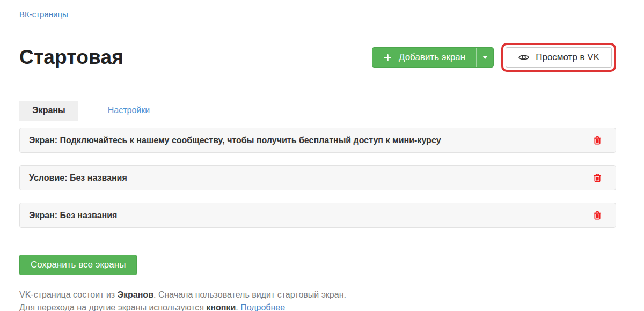  Describe the element at coordinates (318, 140) in the screenshot. I see `screen-row: Экран: Подключайтесь к нашему сообществу…` at that location.